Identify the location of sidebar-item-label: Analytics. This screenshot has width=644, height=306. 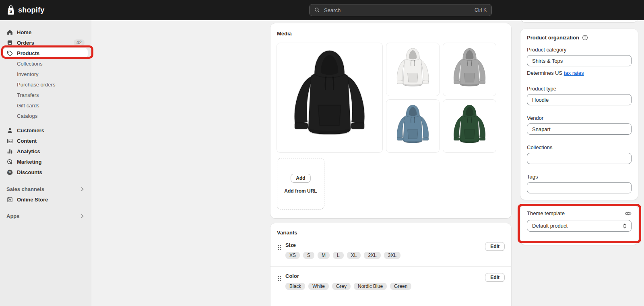
(29, 151).